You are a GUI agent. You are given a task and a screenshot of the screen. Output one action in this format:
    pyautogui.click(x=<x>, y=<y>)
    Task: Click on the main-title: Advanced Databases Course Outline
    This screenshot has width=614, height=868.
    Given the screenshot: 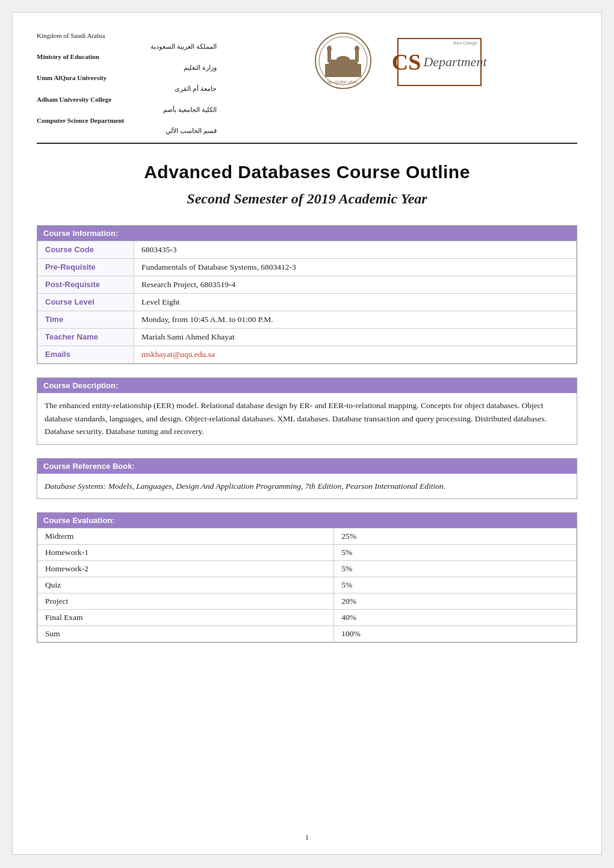 What is the action you would take?
    pyautogui.click(x=307, y=172)
    